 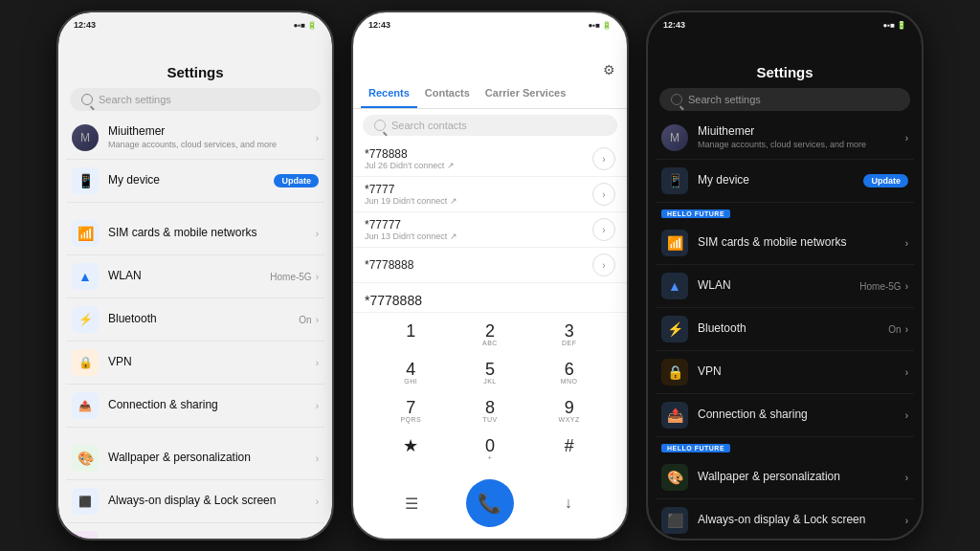 I want to click on call-arrow-0: ›, so click(x=604, y=159).